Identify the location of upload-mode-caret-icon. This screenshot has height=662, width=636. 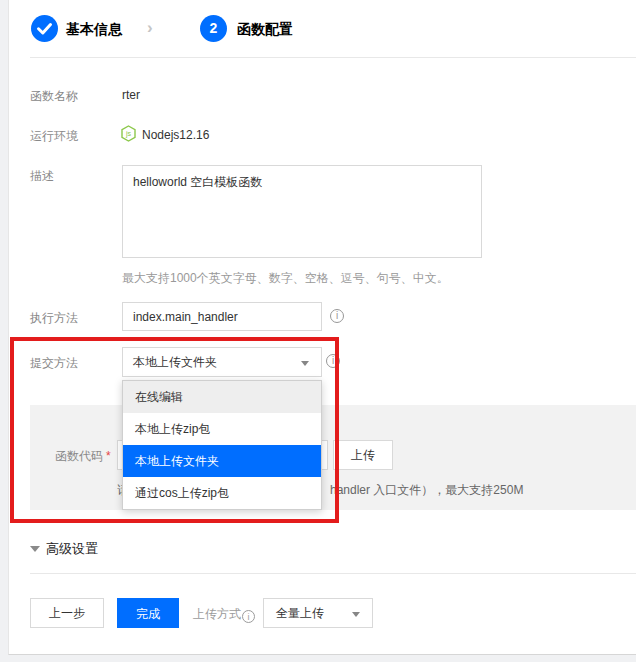
(356, 614).